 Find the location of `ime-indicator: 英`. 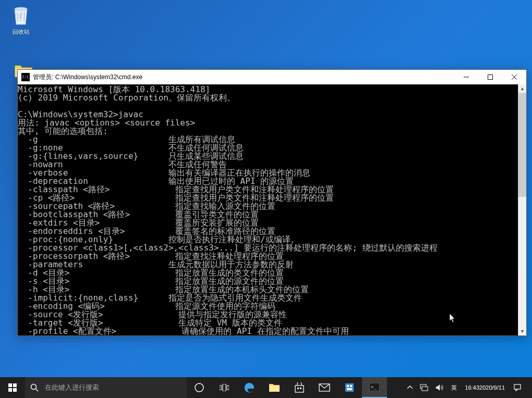

ime-indicator: 英 is located at coordinates (454, 388).